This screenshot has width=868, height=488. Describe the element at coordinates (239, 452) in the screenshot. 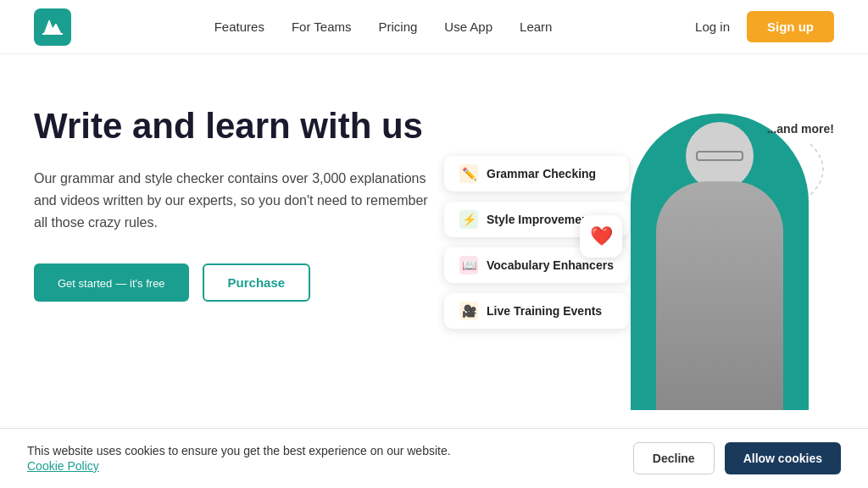

I see `cookie-text-block: This website uses cookies to ensure you …` at that location.